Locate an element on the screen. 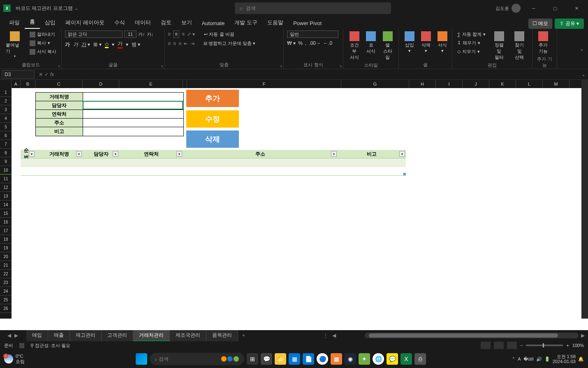 Image resolution: width=588 pixels, height=368 pixels. taskbar-app-icon: ✦ is located at coordinates (364, 359).